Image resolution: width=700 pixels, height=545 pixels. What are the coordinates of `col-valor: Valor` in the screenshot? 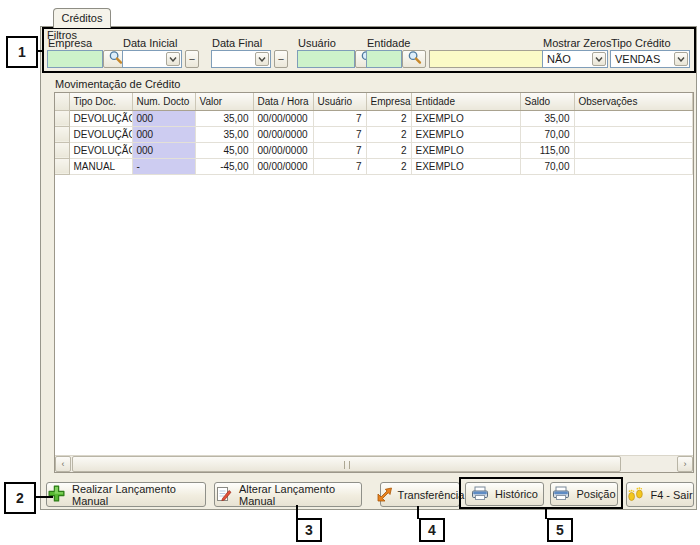 It's located at (224, 102).